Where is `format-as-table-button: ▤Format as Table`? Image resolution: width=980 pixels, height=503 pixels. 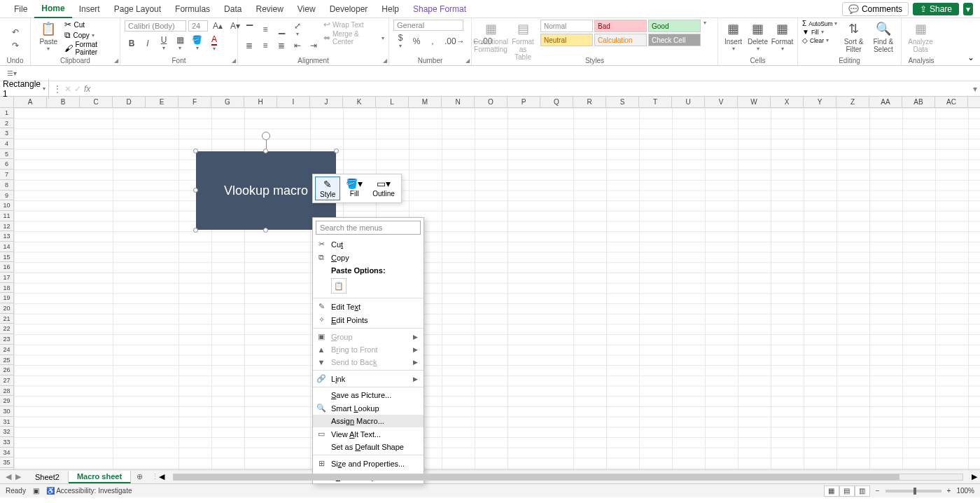
format-as-table-button: ▤Format as Table is located at coordinates (523, 41).